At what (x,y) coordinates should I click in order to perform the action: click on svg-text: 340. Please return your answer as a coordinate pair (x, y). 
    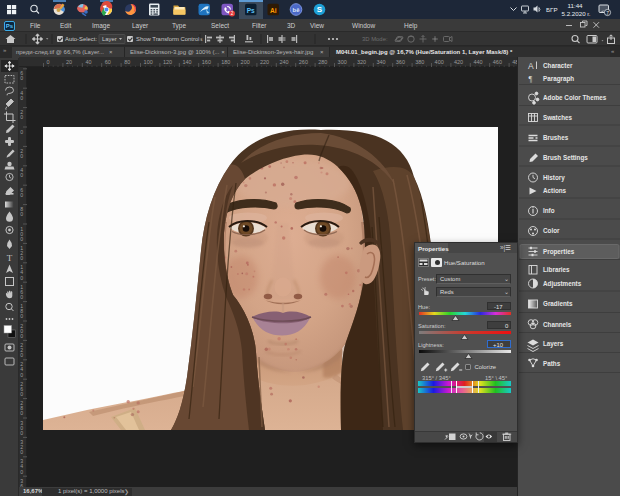
    Looking at the image, I should click on (380, 62).